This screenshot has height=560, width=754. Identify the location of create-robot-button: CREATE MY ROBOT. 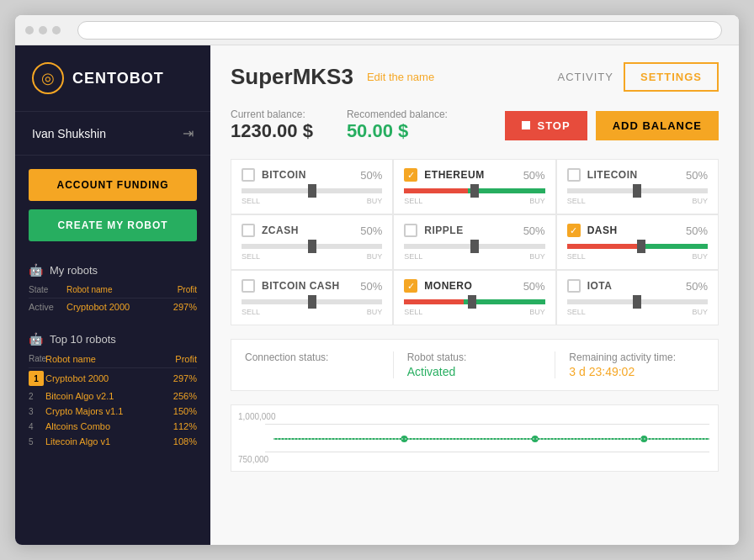
(113, 225).